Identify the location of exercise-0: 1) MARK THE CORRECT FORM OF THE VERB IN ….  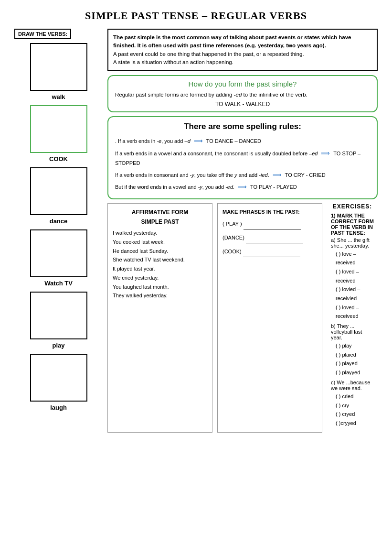
(352, 320).